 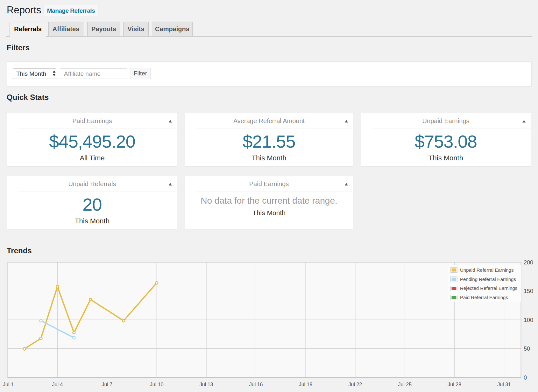 I want to click on svg-text: Unpaid Referral Earnings, so click(x=487, y=270).